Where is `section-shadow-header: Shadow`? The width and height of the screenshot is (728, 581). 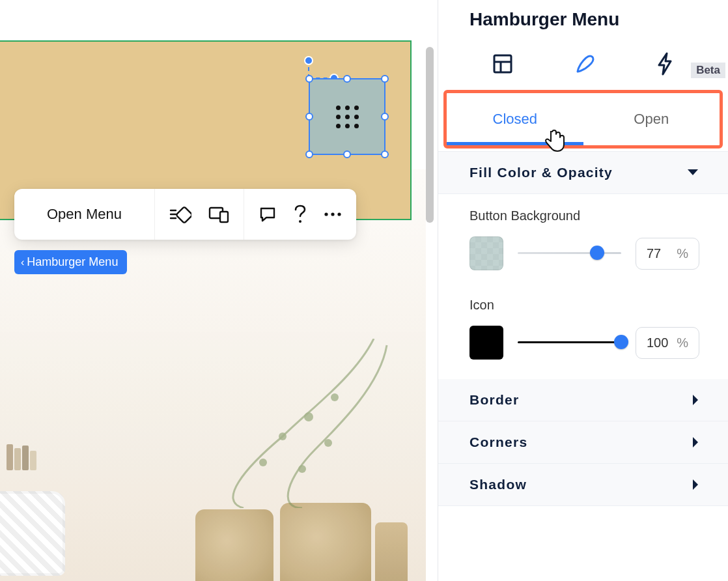
section-shadow-header: Shadow is located at coordinates (583, 485).